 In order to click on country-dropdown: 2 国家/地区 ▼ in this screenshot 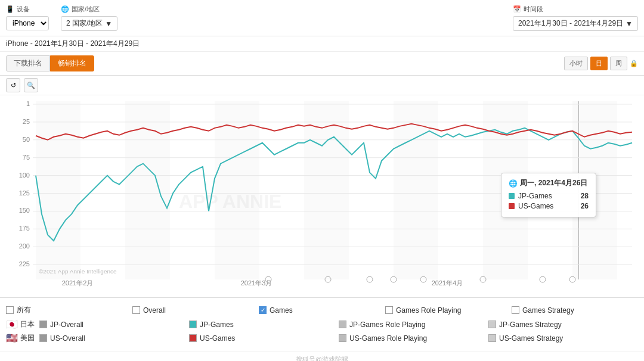, I will do `click(89, 24)`.